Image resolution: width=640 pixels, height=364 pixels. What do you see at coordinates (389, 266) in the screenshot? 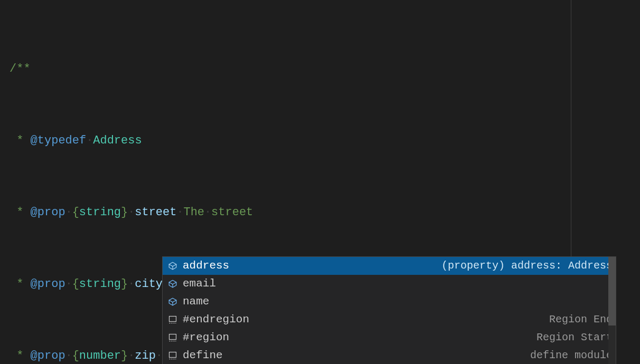
I see `suggest-item-address: address (property) address: Address` at bounding box center [389, 266].